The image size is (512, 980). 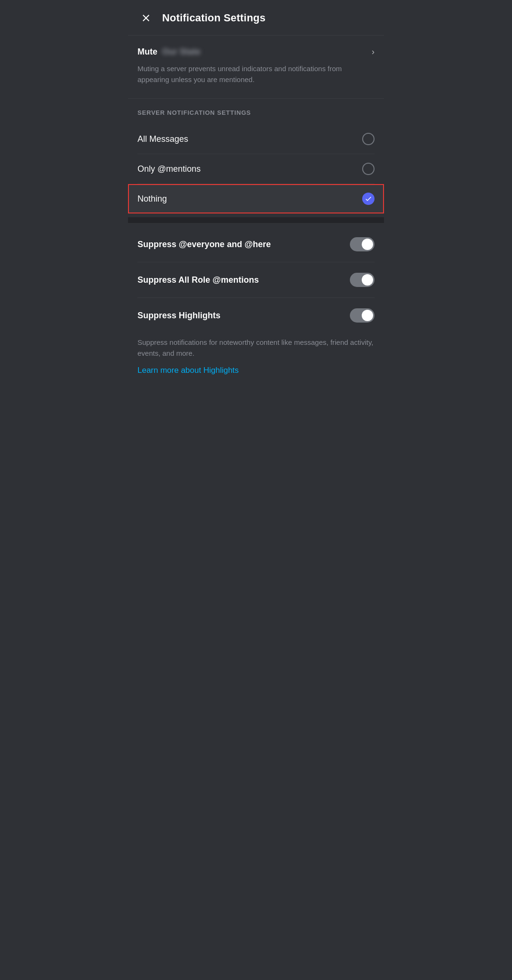 I want to click on radio-all-messages, so click(x=368, y=139).